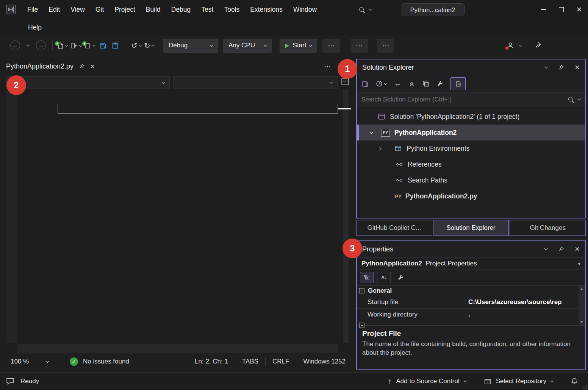  What do you see at coordinates (181, 10) in the screenshot?
I see `menu-debug: Debug` at bounding box center [181, 10].